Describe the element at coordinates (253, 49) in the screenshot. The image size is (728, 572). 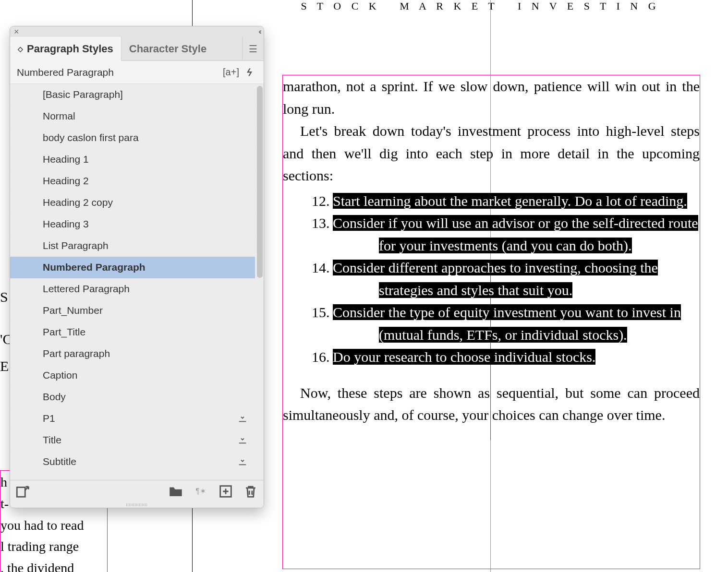
I see `panel-menu-icon: ☰` at that location.